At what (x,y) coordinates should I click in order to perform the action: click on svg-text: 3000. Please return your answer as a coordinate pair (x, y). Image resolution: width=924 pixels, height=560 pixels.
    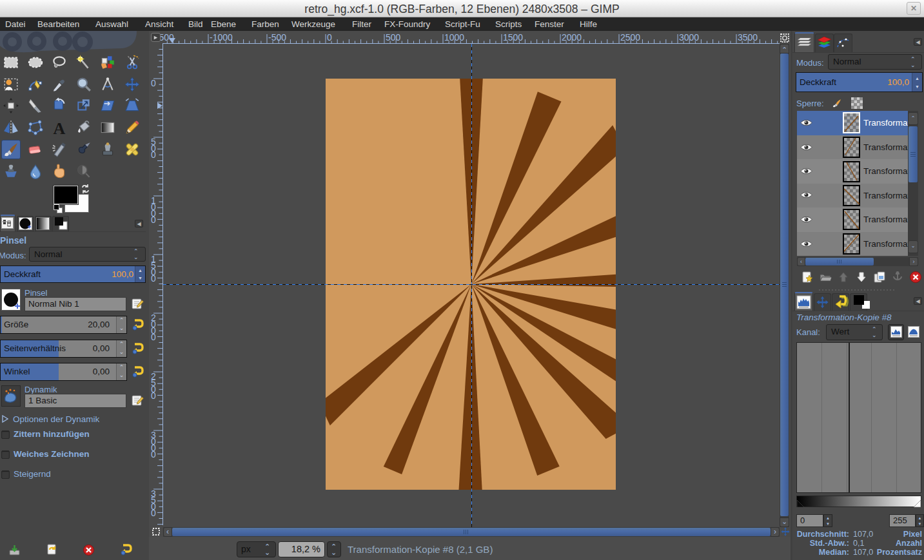
    Looking at the image, I should click on (689, 37).